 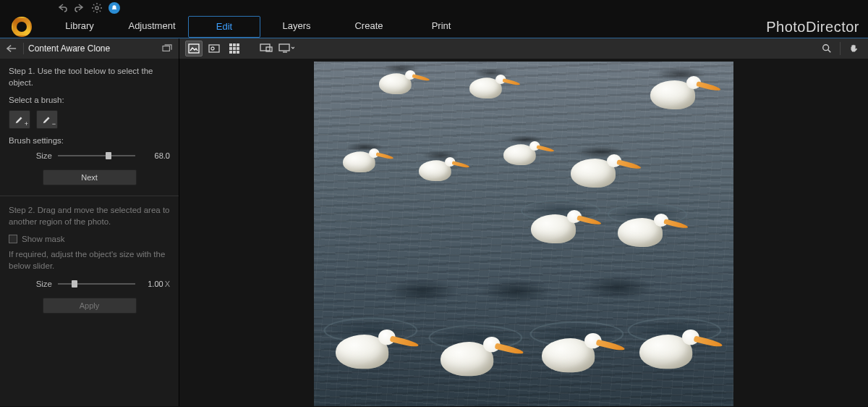 What do you see at coordinates (90, 306) in the screenshot?
I see `apply-button: Apply` at bounding box center [90, 306].